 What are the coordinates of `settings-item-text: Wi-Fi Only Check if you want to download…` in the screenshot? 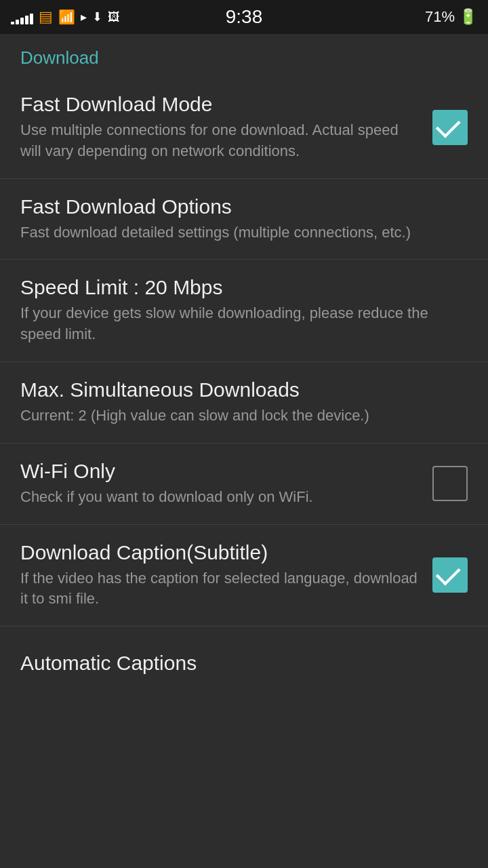 It's located at (226, 484).